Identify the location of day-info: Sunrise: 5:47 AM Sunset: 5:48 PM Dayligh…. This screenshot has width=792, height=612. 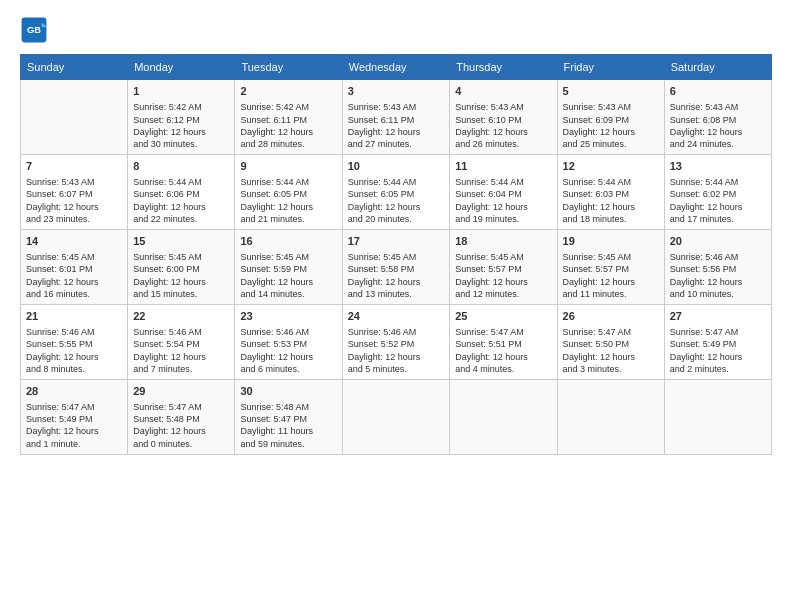
(181, 426).